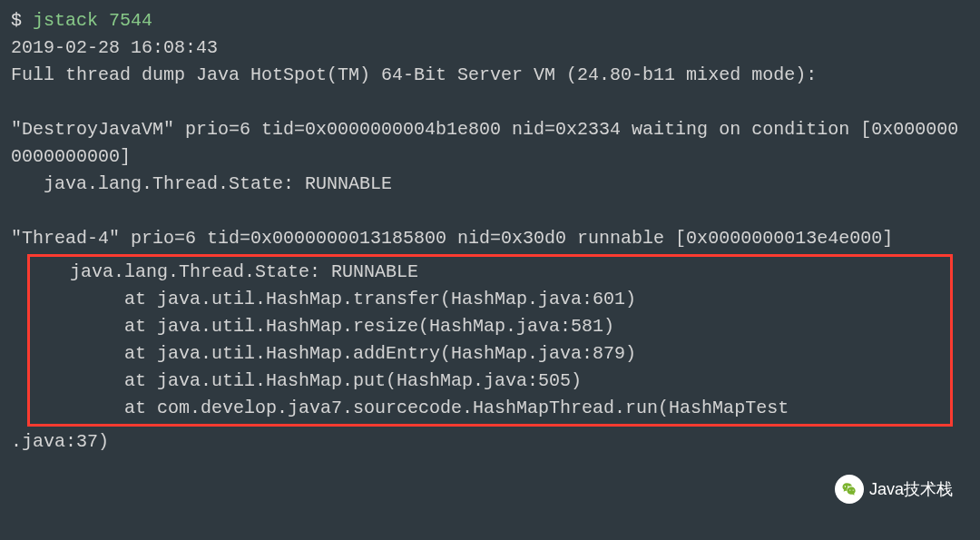 This screenshot has width=980, height=540. Describe the element at coordinates (911, 490) in the screenshot. I see `watermark-text: Java技术栈` at that location.